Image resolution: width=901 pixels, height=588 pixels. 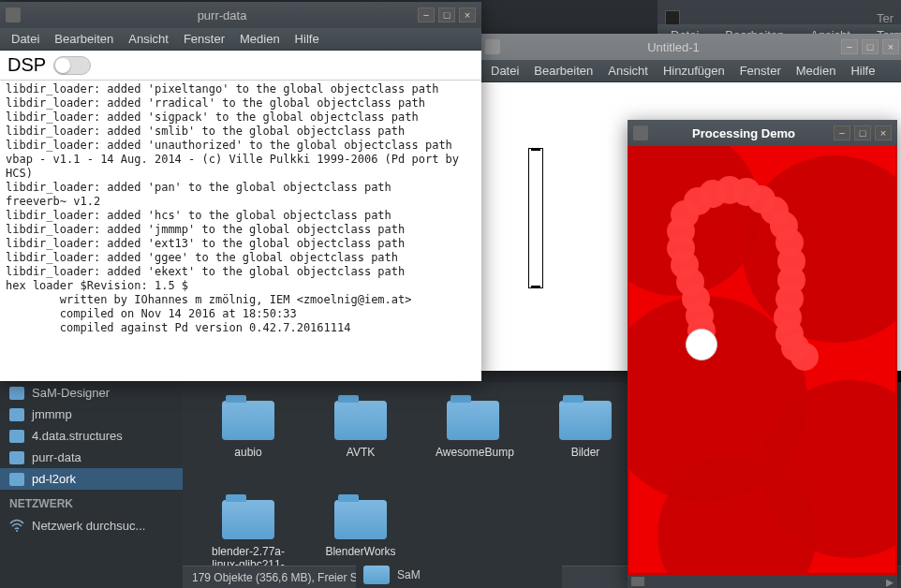 I want to click on pd-patch-menubar: Datei Bearbeiten Ansicht Hinzufügen Fens…, so click(x=690, y=71).